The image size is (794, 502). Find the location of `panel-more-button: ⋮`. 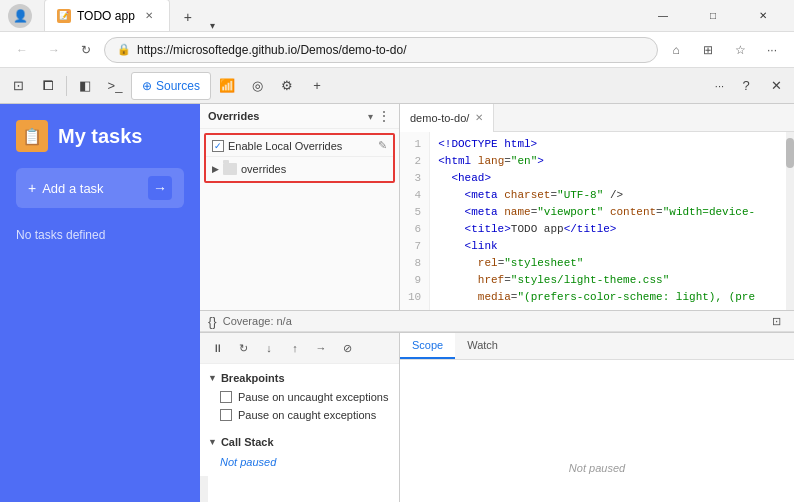

panel-more-button: ⋮ is located at coordinates (384, 116).